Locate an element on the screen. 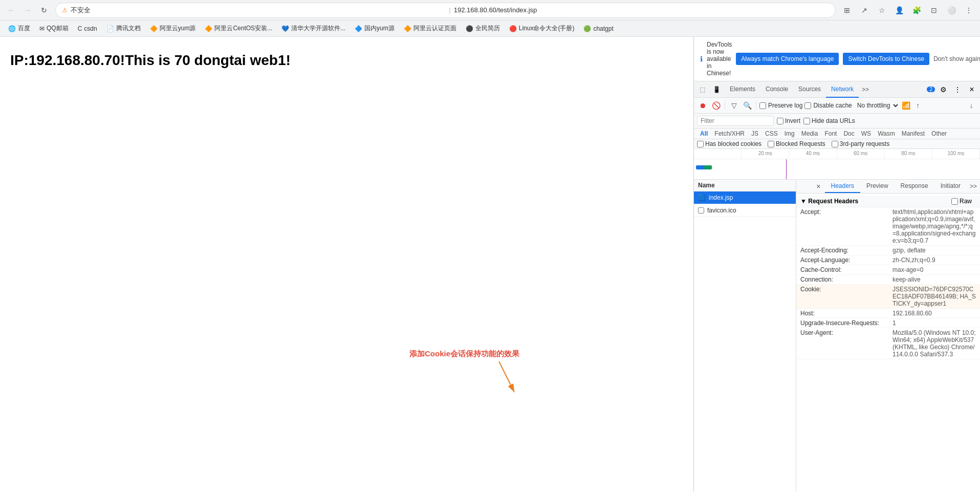  headers-tab-response: Response is located at coordinates (914, 186).